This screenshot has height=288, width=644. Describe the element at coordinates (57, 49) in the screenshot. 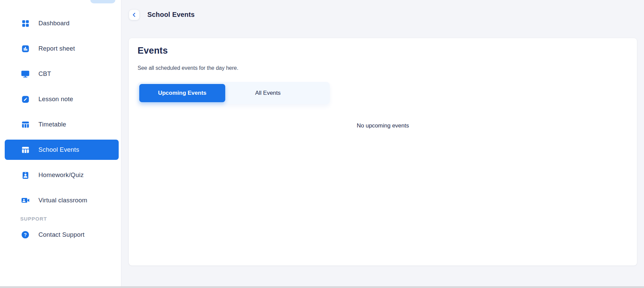

I see `sidebar-item-label: Report sheet` at that location.